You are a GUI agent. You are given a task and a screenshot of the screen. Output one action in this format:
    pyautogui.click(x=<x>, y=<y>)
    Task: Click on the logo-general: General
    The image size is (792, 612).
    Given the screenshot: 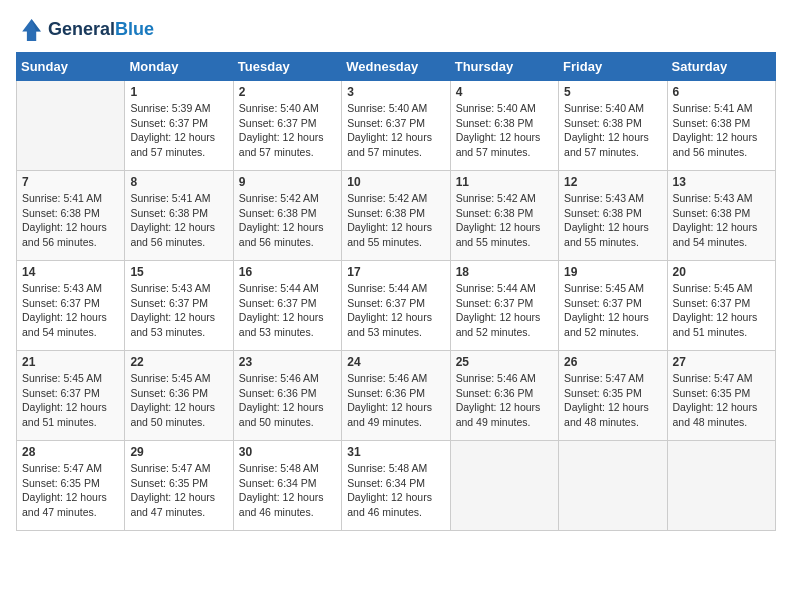 What is the action you would take?
    pyautogui.click(x=82, y=29)
    